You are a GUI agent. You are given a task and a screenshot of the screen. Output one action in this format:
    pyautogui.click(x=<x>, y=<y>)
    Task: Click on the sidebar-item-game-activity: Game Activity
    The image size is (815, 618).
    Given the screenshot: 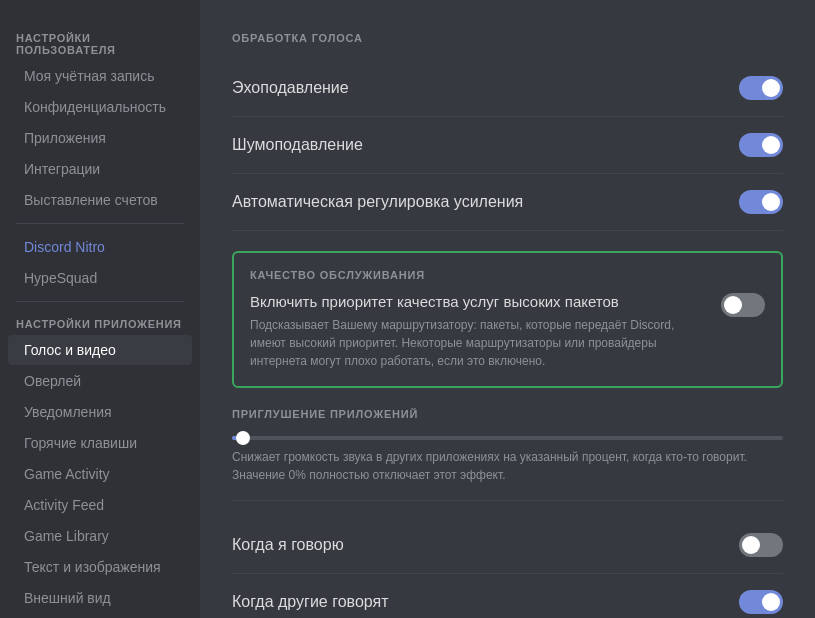 What is the action you would take?
    pyautogui.click(x=100, y=474)
    